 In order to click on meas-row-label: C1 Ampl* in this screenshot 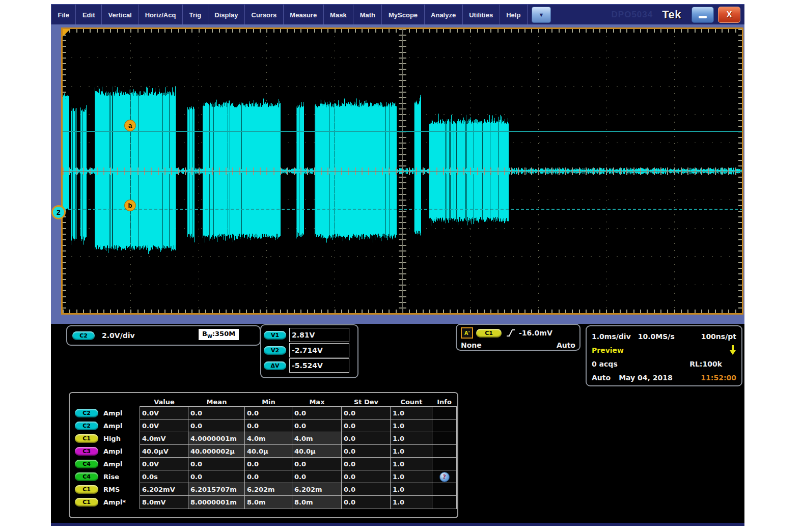, I will do `click(105, 502)`.